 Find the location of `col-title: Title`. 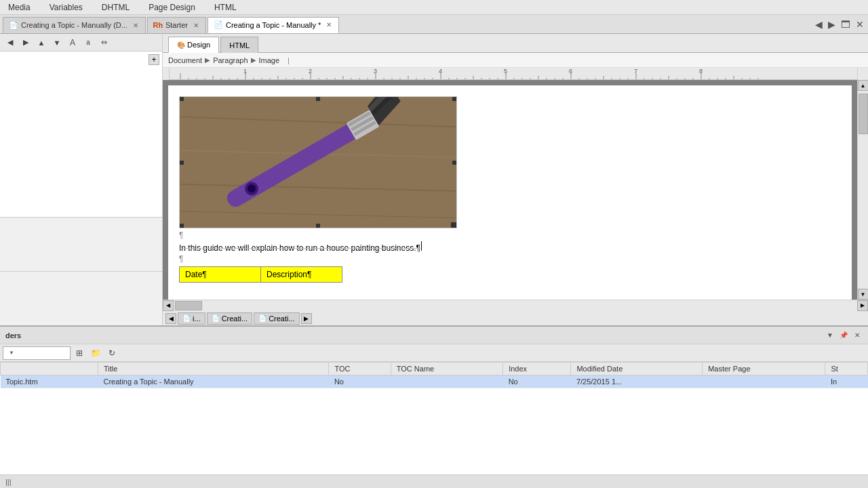

col-title: Title is located at coordinates (214, 369).